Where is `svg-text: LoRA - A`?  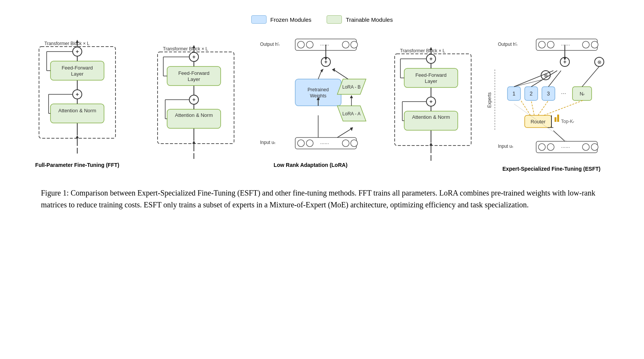
svg-text: LoRA - A is located at coordinates (351, 114).